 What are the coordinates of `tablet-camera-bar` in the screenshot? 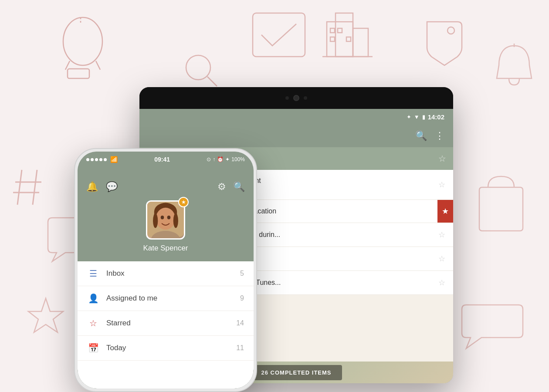 It's located at (296, 98).